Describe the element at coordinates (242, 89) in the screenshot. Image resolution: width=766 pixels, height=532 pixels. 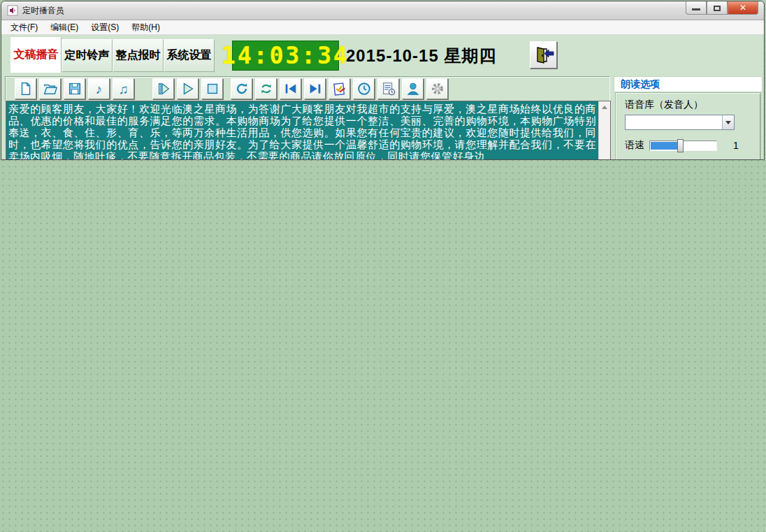
I see `repeat-icon` at that location.